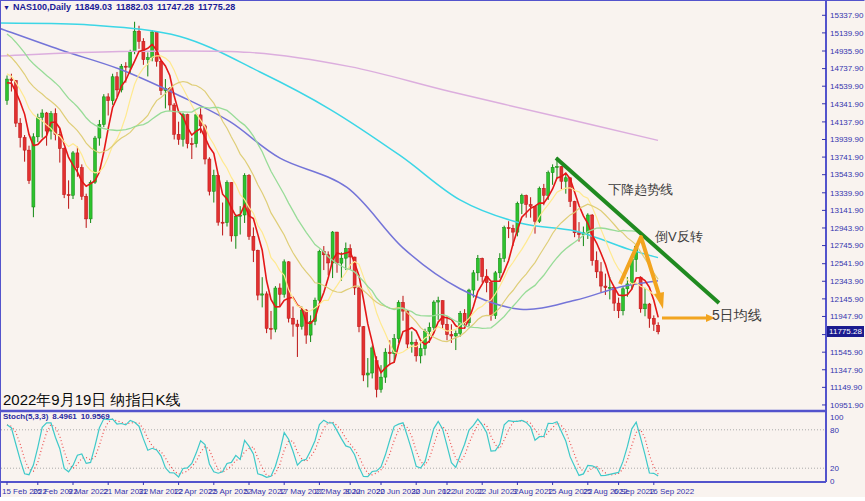 The width and height of the screenshot is (865, 501). What do you see at coordinates (92, 400) in the screenshot?
I see `chart-caption: 2022年9月19日 纳指日K线` at bounding box center [92, 400].